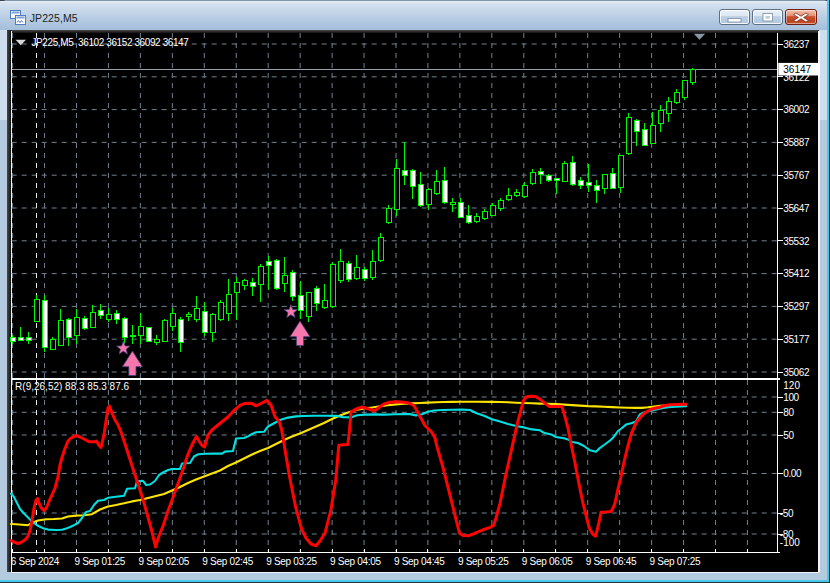 Image resolution: width=830 pixels, height=583 pixels. Describe the element at coordinates (796, 142) in the screenshot. I see `svg-text: 35887` at that location.